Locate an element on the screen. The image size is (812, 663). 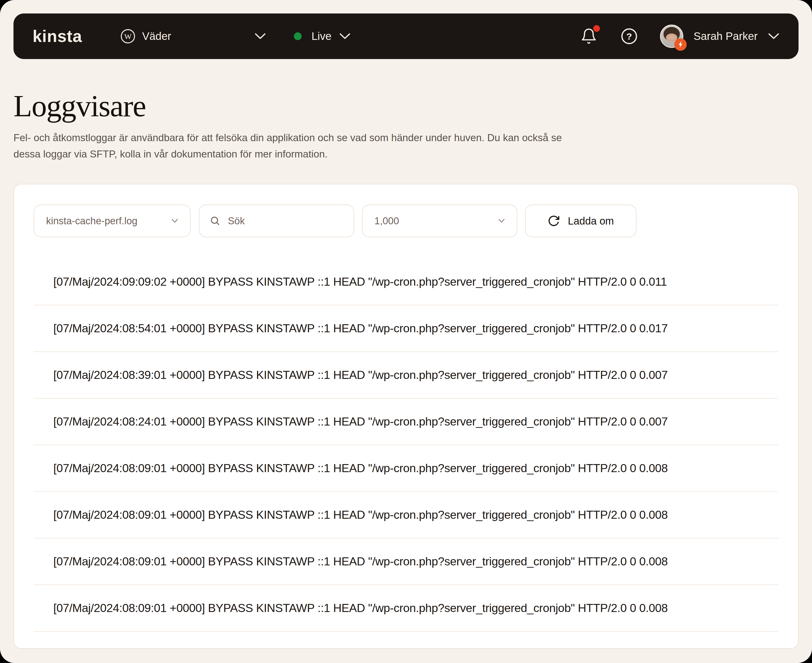
log-text: [07/Maj/2024:09:09:02 +0000] BYPASS KINS… is located at coordinates (350, 282).